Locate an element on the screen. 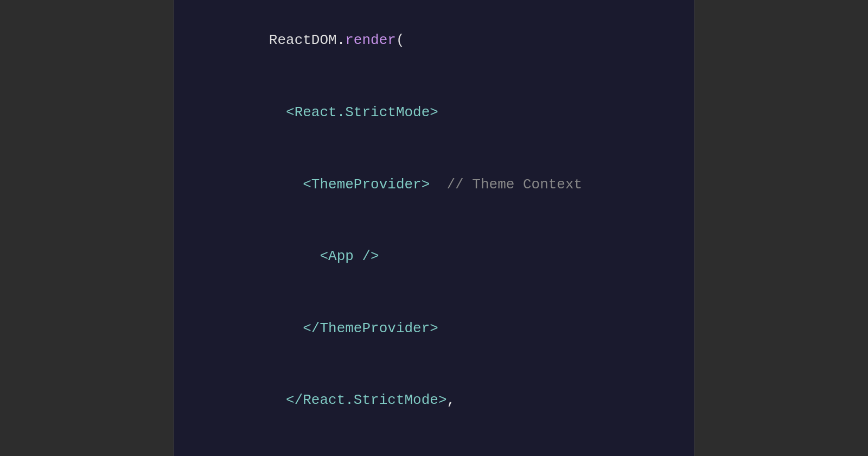 Image resolution: width=868 pixels, height=456 pixels. code-text: ReactDOM is located at coordinates (303, 40).